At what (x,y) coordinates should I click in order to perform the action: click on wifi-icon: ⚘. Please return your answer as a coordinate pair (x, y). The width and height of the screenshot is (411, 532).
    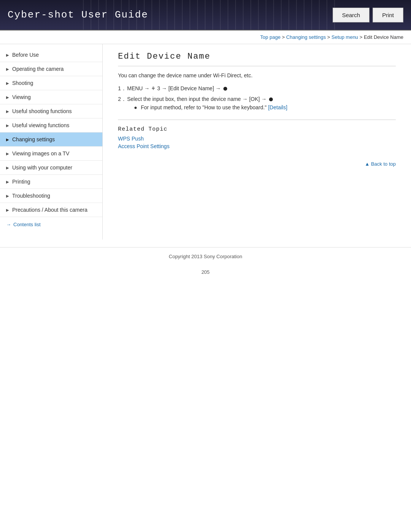
    Looking at the image, I should click on (153, 88).